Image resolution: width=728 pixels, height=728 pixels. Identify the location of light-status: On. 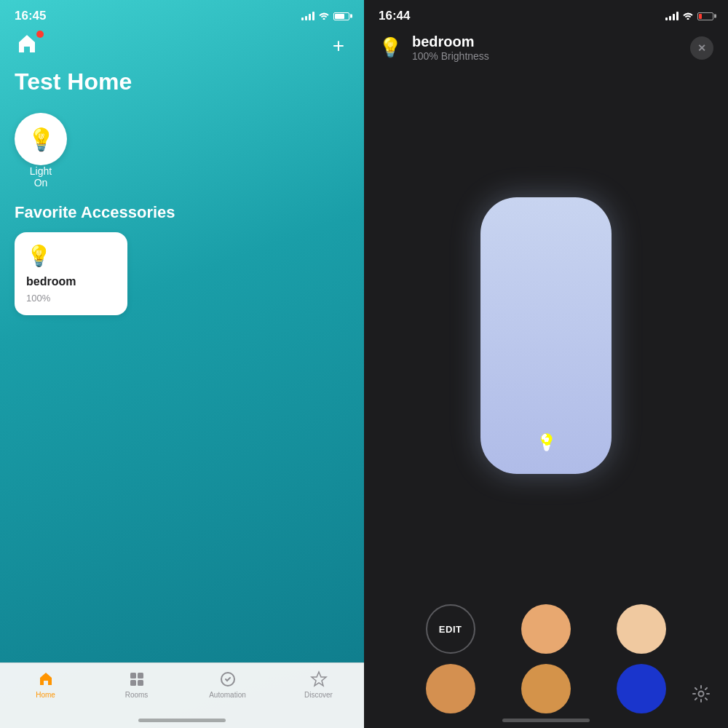
(41, 183).